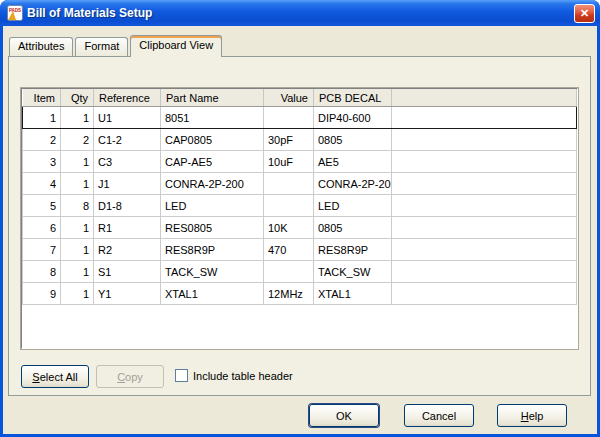 The height and width of the screenshot is (437, 600). I want to click on ok-button: OK, so click(344, 416).